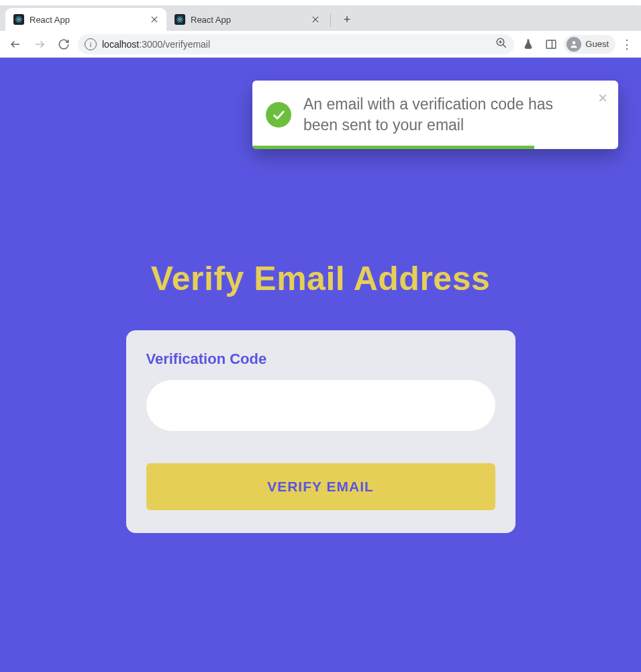  What do you see at coordinates (603, 98) in the screenshot?
I see `toast-close-button: ×` at bounding box center [603, 98].